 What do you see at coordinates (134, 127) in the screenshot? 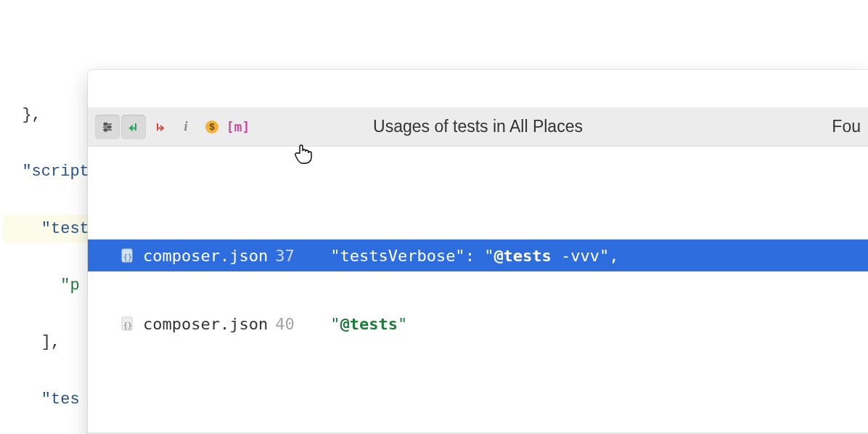
I see `open-in-left-split-icon` at bounding box center [134, 127].